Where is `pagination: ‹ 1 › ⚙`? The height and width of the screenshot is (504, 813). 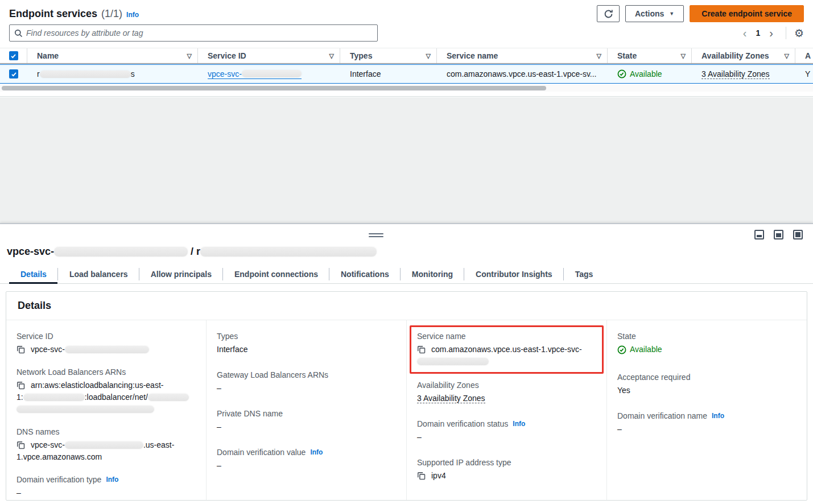 pagination: ‹ 1 › ⚙ is located at coordinates (771, 33).